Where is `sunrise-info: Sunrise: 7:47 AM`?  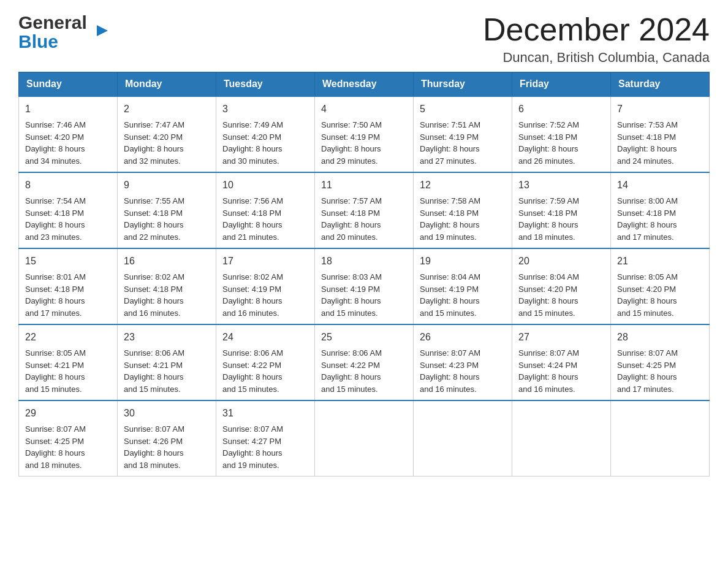
sunrise-info: Sunrise: 7:47 AM is located at coordinates (167, 125).